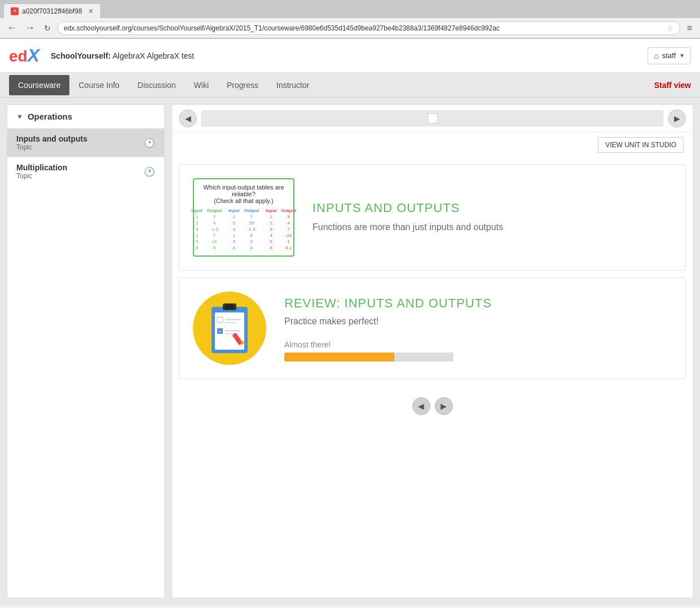 Image resolution: width=700 pixels, height=608 pixels. I want to click on bookmark-star: ☆, so click(670, 28).